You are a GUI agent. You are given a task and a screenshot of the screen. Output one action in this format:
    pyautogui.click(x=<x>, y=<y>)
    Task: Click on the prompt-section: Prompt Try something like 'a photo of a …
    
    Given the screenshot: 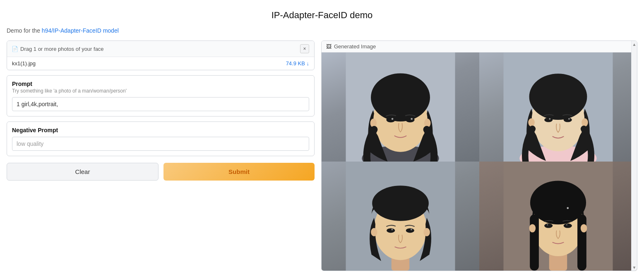 What is the action you would take?
    pyautogui.click(x=161, y=96)
    